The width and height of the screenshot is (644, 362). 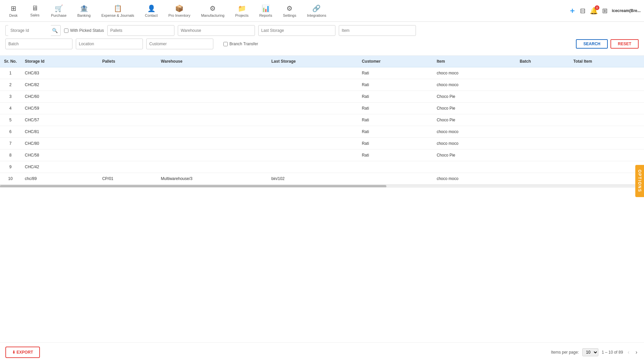 I want to click on nav-item-pro-inventory: 📦 Pro Inventory, so click(x=179, y=11).